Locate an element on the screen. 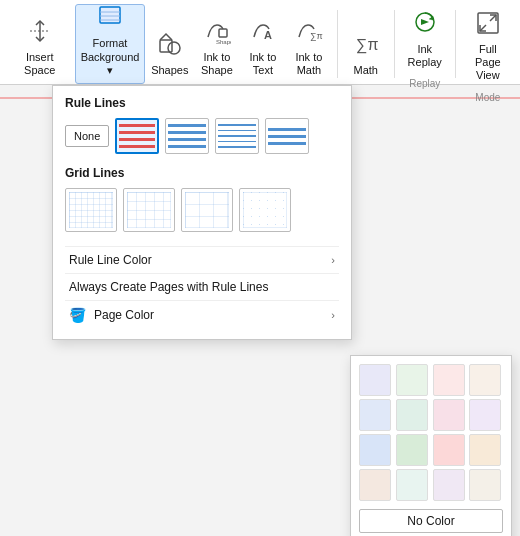 The height and width of the screenshot is (536, 520). mode-group: Full PageView Mode is located at coordinates (488, 44).